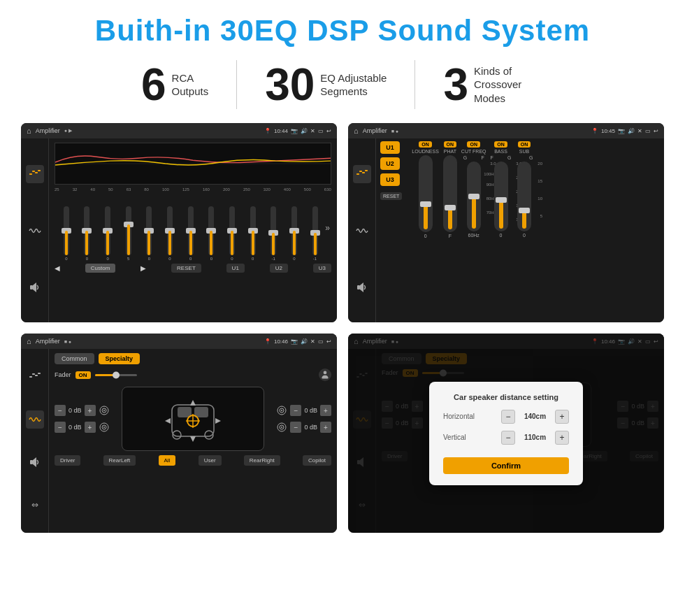  I want to click on stat-crossover-number: 3, so click(456, 85).